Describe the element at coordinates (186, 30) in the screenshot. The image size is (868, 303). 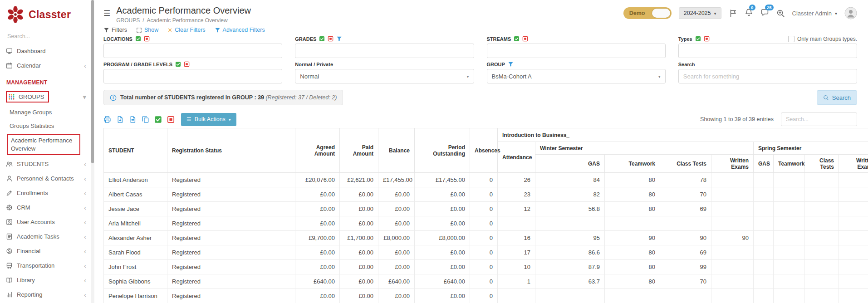
I see `clear-filters-button: ✕ Clear Filters` at that location.